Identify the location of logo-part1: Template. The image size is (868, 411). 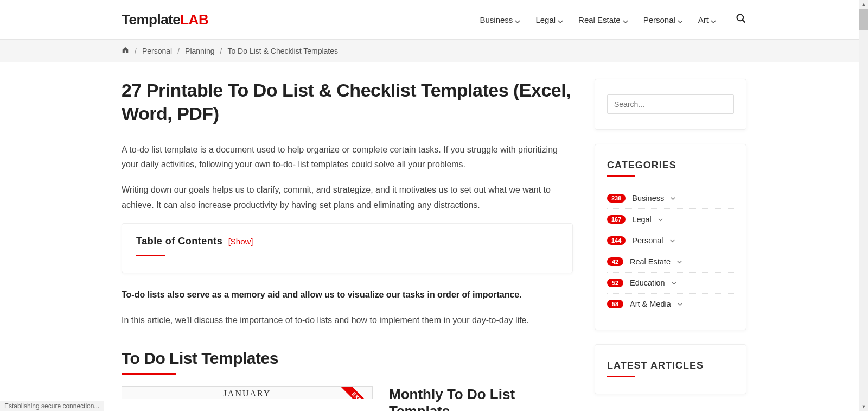
(151, 20).